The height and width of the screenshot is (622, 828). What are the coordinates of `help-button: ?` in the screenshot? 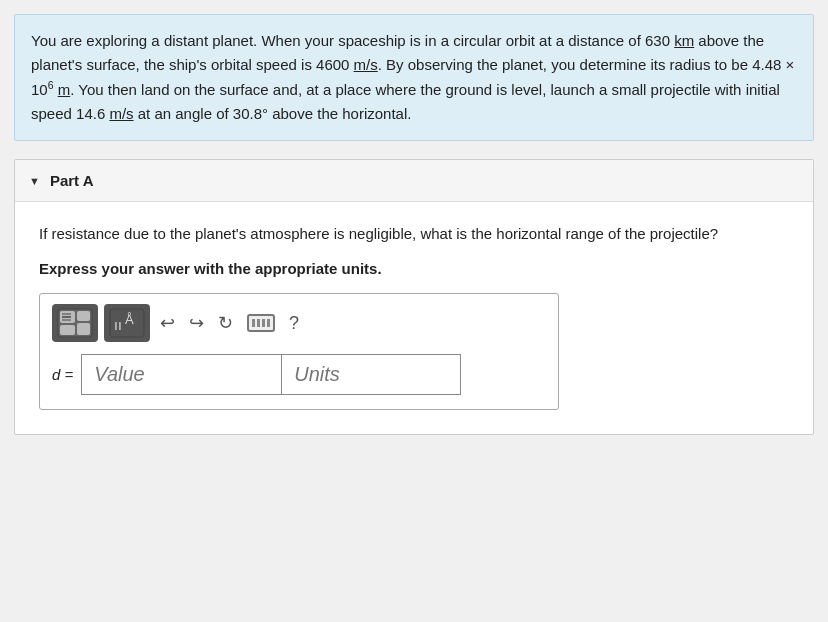 It's located at (294, 324).